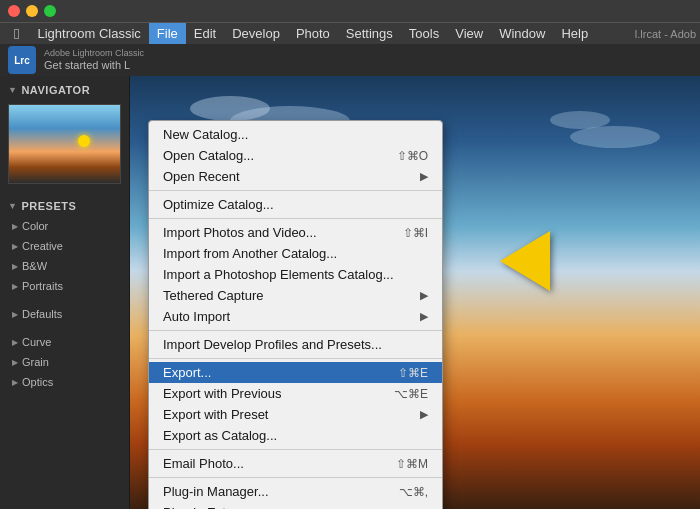 This screenshot has width=700, height=509. I want to click on auto-import-arrow: ▶, so click(424, 316).